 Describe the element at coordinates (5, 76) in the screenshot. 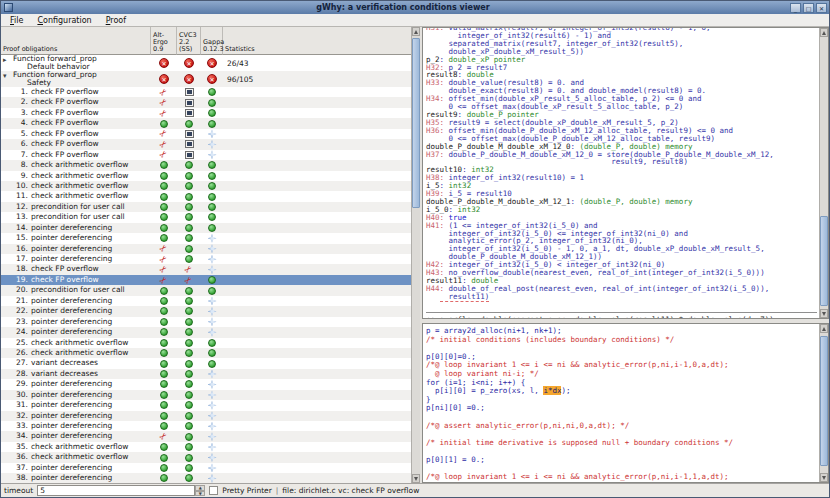

I see `chevron-down-icon: ▾` at that location.